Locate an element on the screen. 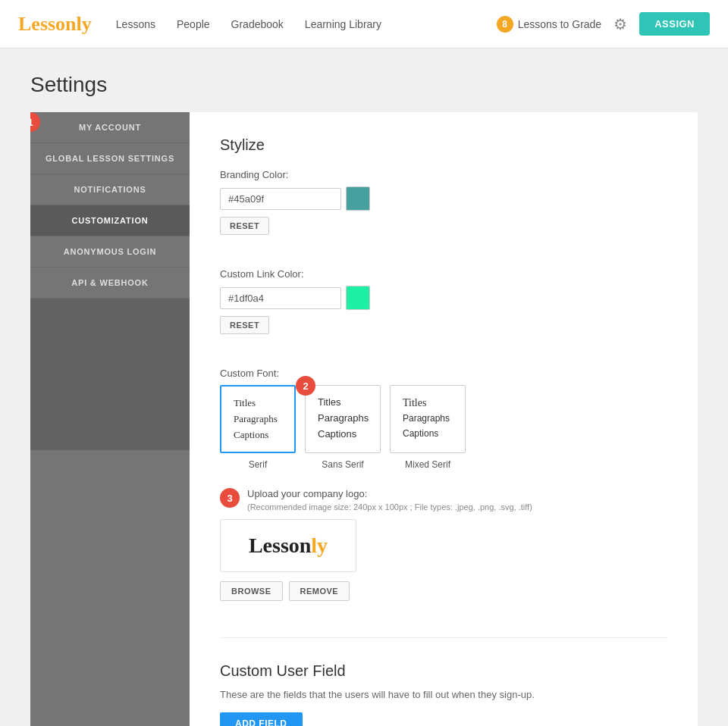 The width and height of the screenshot is (728, 726). font-label-serif: Serif is located at coordinates (258, 465).